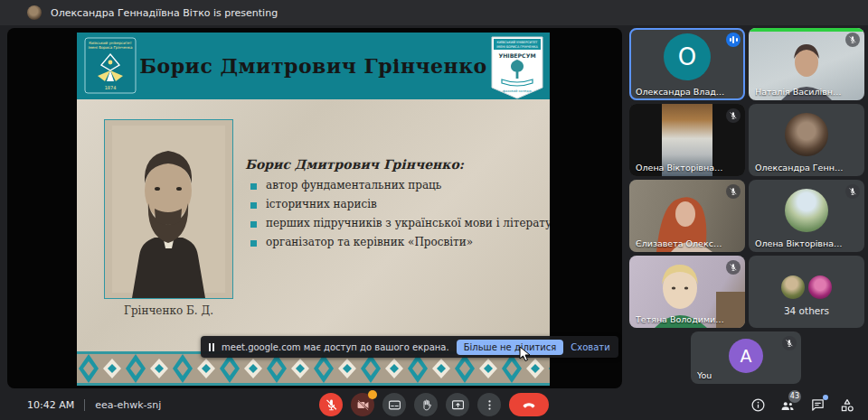 This screenshot has height=420, width=868. I want to click on screen-share-notice: meet.google.com має доступ до вашого екр…, so click(410, 347).